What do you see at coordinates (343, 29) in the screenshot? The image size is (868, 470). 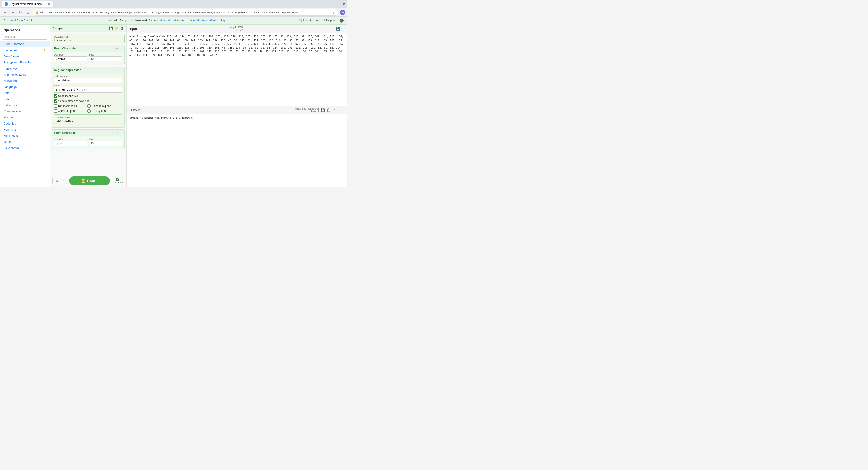 I see `input-maximize-icon: ⛶` at bounding box center [343, 29].